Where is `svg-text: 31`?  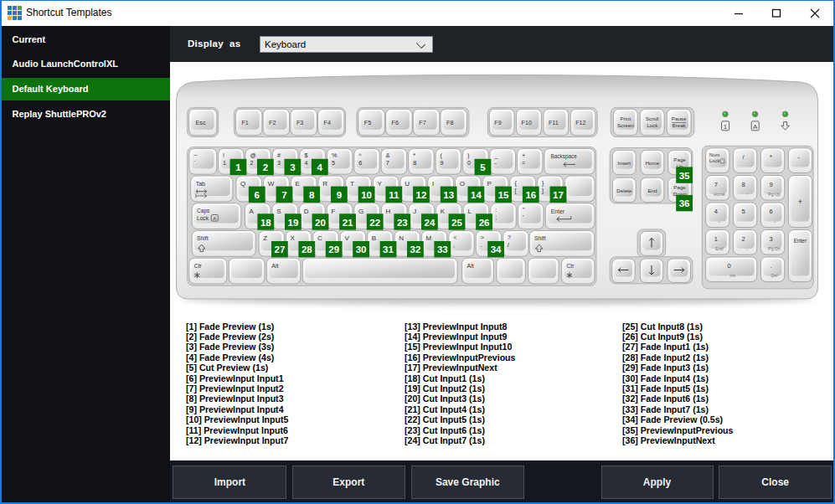
svg-text: 31 is located at coordinates (389, 249).